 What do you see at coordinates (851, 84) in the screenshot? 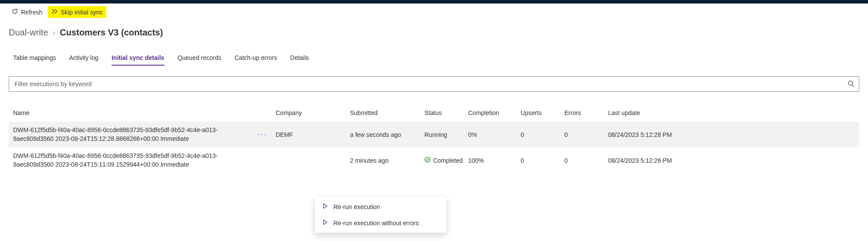
I see `search-icon` at bounding box center [851, 84].